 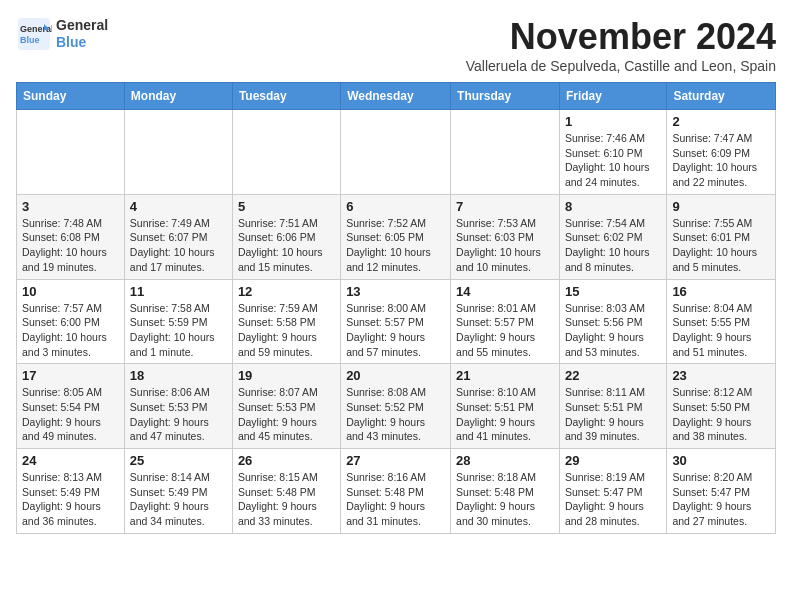 I want to click on day-number: 1, so click(x=613, y=122).